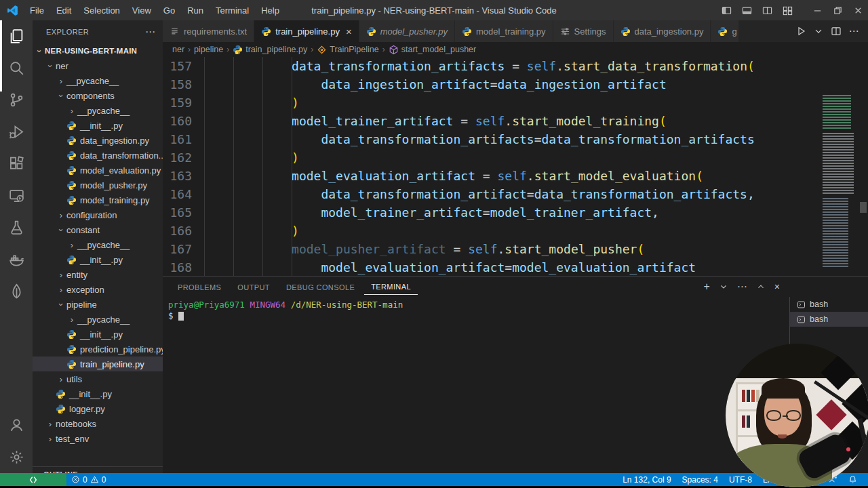 This screenshot has width=868, height=488. What do you see at coordinates (863, 207) in the screenshot?
I see `scrollbar-thumb` at bounding box center [863, 207].